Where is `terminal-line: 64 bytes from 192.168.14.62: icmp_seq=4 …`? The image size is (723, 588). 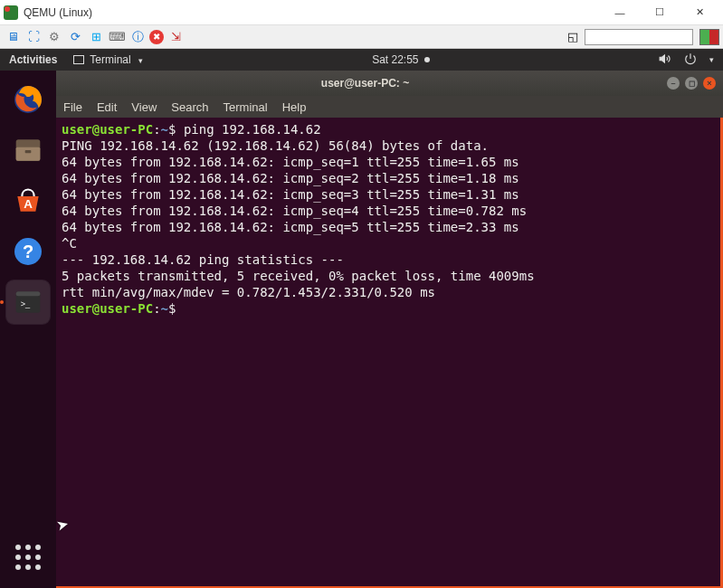 terminal-line: 64 bytes from 192.168.14.62: icmp_seq=4 … is located at coordinates (388, 211).